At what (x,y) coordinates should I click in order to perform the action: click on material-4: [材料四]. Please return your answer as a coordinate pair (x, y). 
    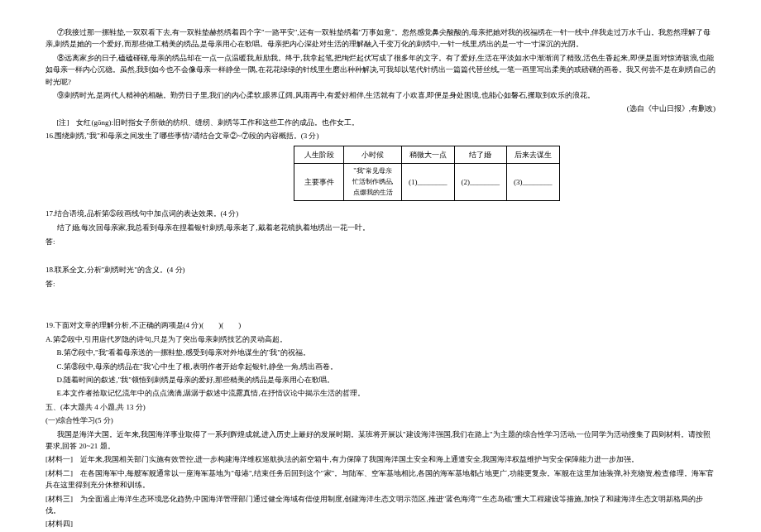
    Looking at the image, I should click on (380, 524).